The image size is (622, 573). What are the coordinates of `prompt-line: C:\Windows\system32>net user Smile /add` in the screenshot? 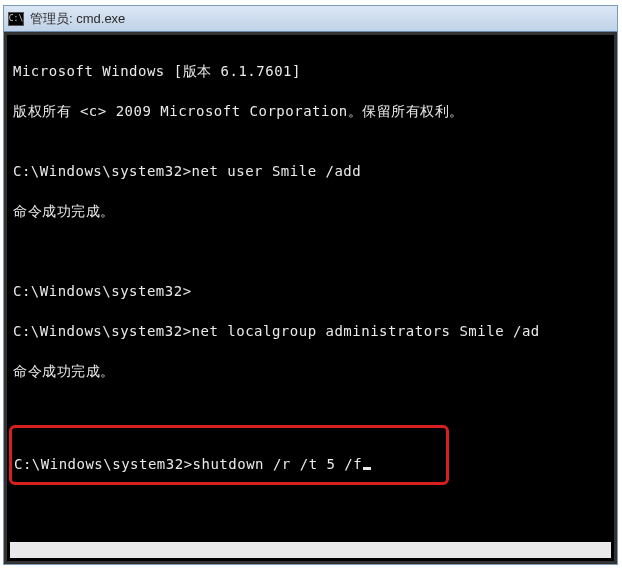 It's located at (312, 171).